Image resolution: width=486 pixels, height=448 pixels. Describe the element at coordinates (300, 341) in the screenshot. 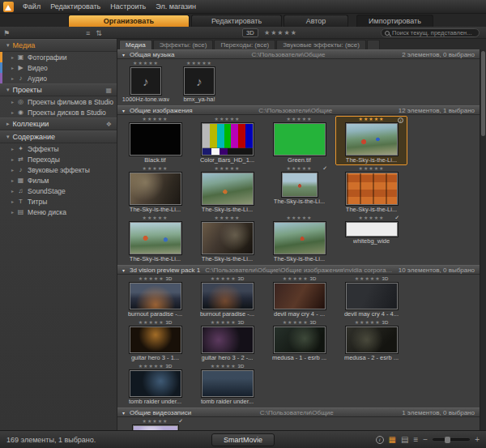

I see `media-item: ★★★★★3Dmedusa - 1 - esrb ...` at that location.